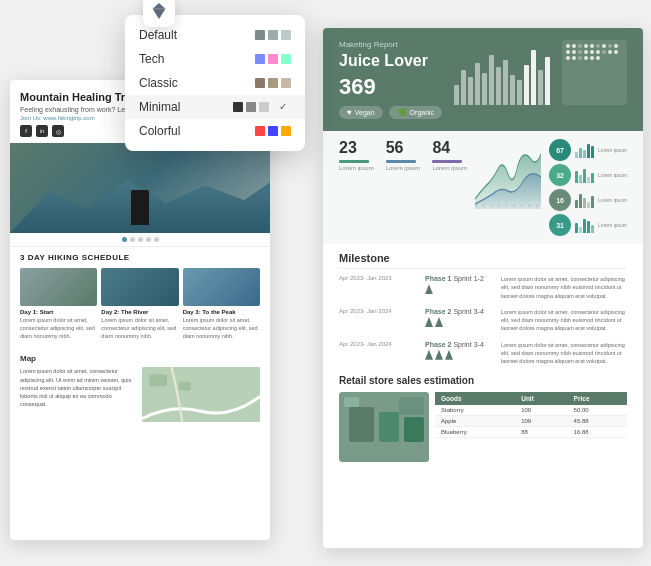 The image size is (651, 566). I want to click on circle-67: 67, so click(560, 150).